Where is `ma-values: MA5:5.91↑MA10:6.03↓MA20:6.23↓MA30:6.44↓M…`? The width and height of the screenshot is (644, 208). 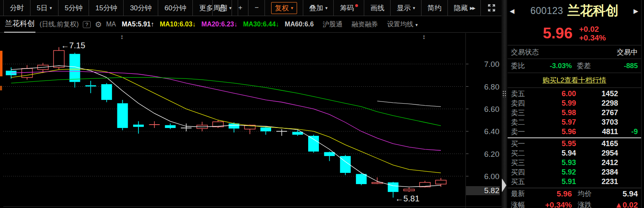 ma-values: MA5:5.91↑MA10:6.03↓MA20:6.23↓MA30:6.44↓M… is located at coordinates (215, 24).